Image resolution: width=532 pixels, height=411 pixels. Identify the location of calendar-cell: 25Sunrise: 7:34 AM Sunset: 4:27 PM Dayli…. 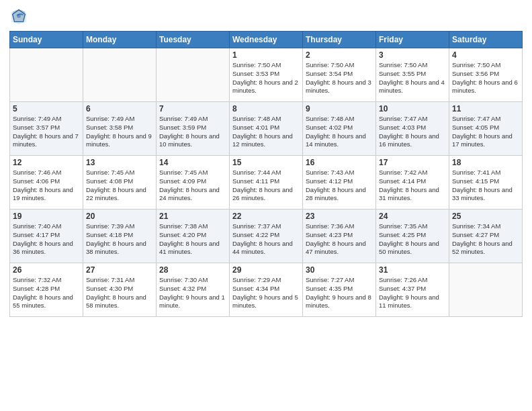
(486, 236).